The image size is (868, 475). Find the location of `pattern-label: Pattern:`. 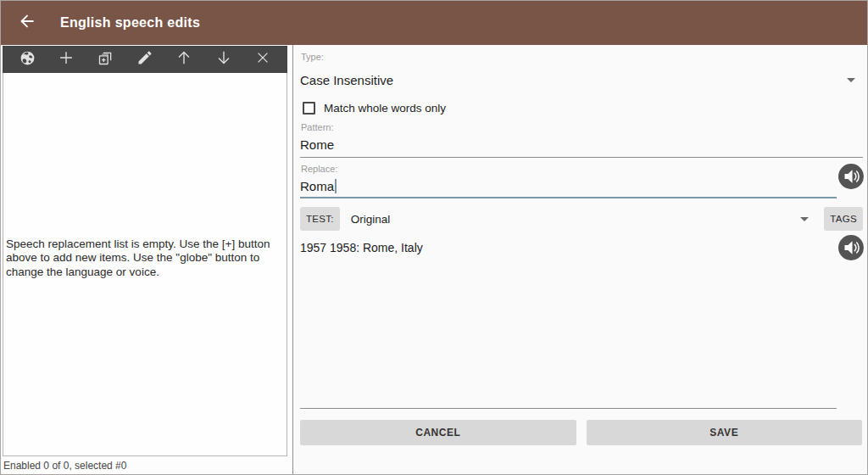

pattern-label: Pattern: is located at coordinates (584, 127).